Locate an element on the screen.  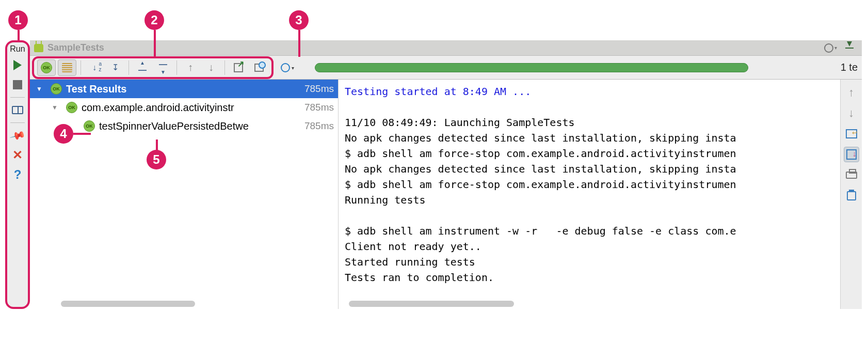
test-options-button is located at coordinates (284, 68).